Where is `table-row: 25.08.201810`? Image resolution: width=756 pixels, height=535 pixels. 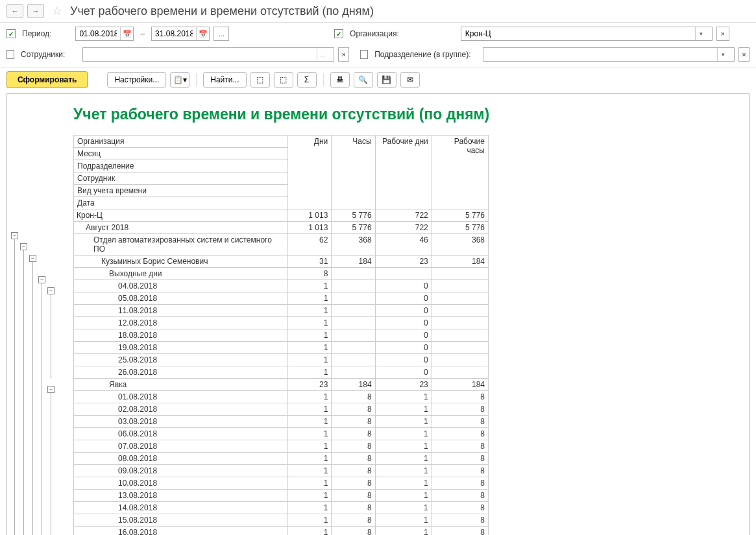 table-row: 25.08.201810 is located at coordinates (282, 361).